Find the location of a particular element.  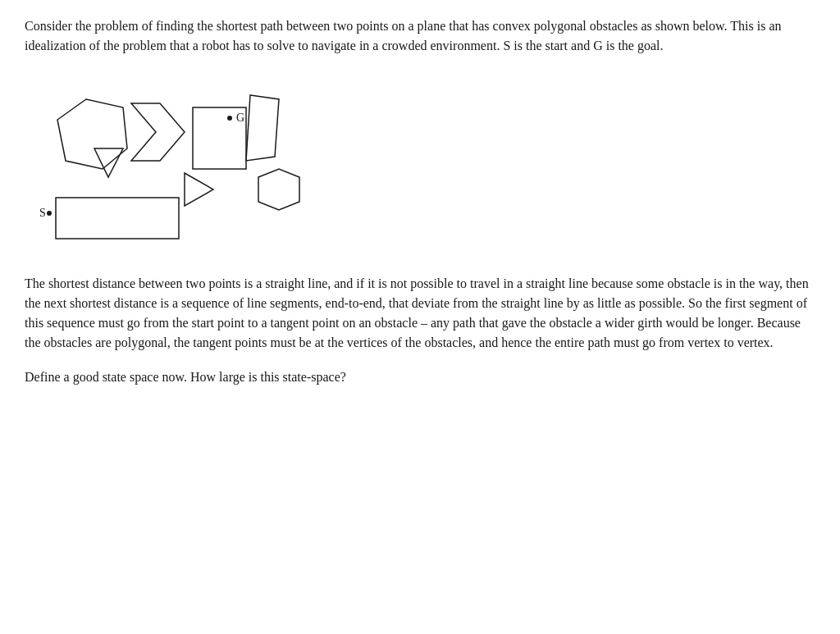

obstacle-hexagon is located at coordinates (279, 189).